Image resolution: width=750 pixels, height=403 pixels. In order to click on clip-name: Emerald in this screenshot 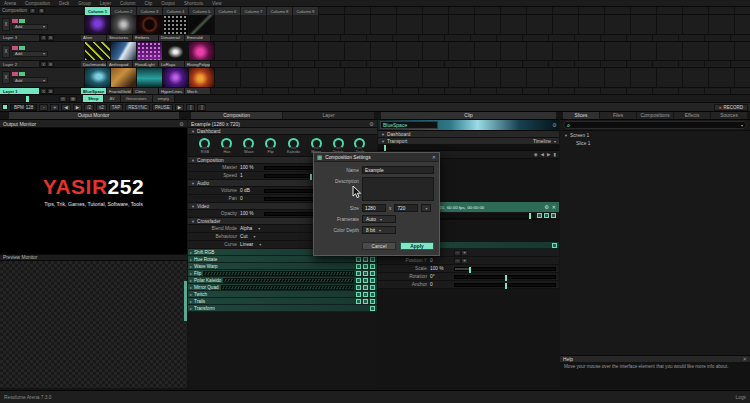, I will do `click(198, 38)`.